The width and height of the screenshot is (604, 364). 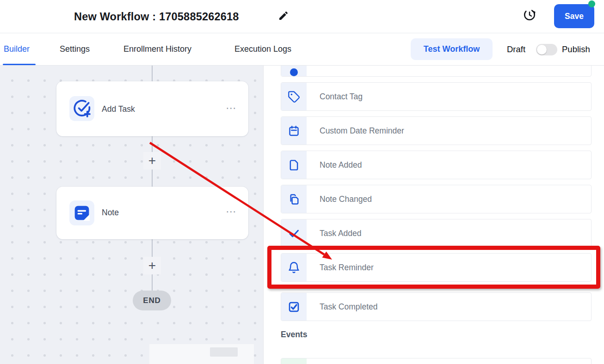 What do you see at coordinates (340, 234) in the screenshot?
I see `trigger-label: Task Added` at bounding box center [340, 234].